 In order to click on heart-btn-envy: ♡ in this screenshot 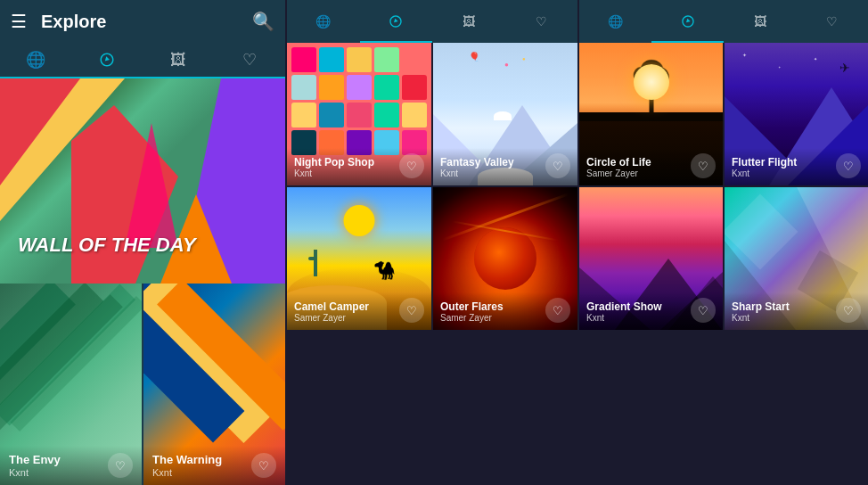, I will do `click(120, 465)`.